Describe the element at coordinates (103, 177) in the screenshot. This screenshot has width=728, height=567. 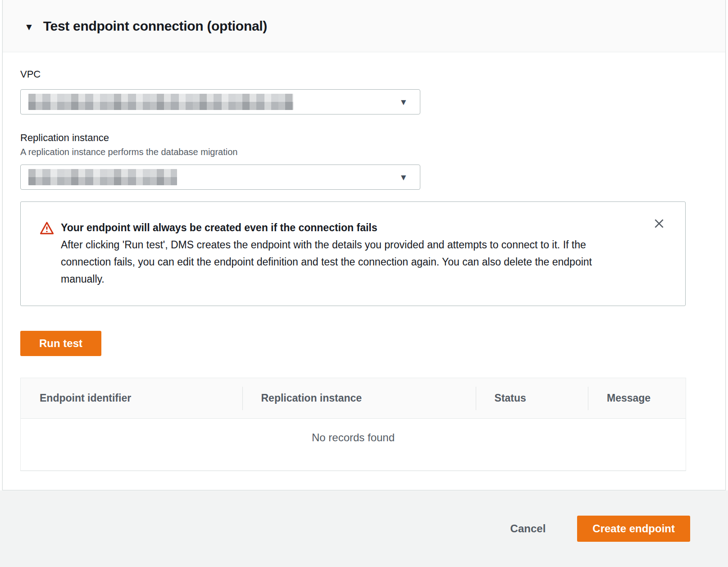
I see `replication-instance-redacted-value` at that location.